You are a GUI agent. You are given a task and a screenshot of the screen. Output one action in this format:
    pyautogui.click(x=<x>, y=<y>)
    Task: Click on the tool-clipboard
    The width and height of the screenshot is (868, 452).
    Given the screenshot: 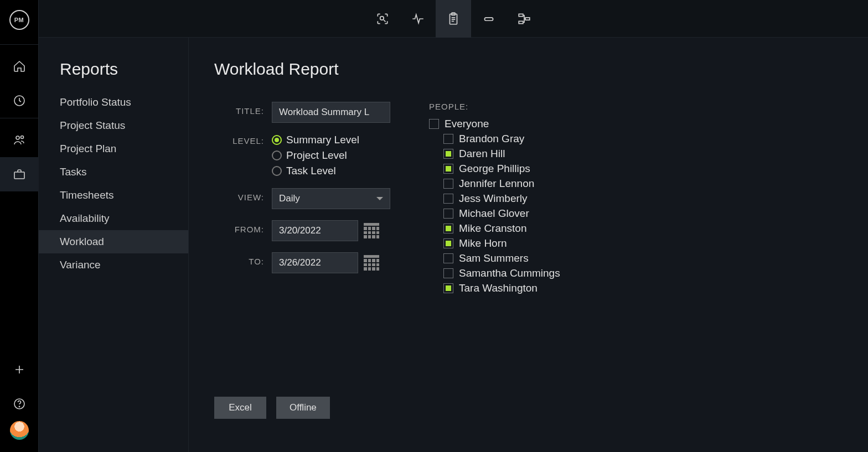 What is the action you would take?
    pyautogui.click(x=453, y=19)
    